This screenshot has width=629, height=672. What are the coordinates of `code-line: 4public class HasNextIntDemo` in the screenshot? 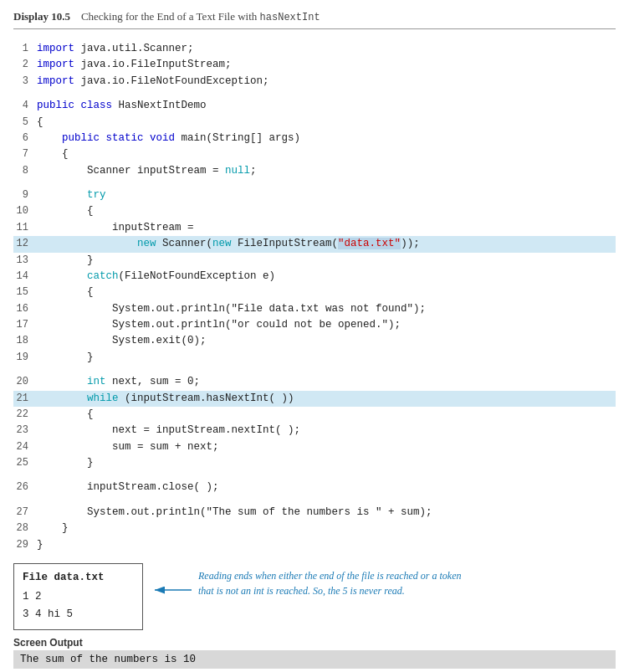 It's located at (314, 105).